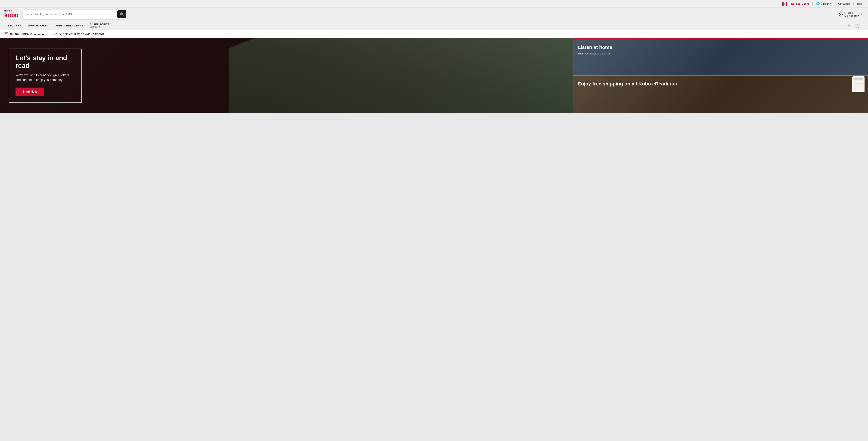  Describe the element at coordinates (825, 4) in the screenshot. I see `language-label: English` at that location.